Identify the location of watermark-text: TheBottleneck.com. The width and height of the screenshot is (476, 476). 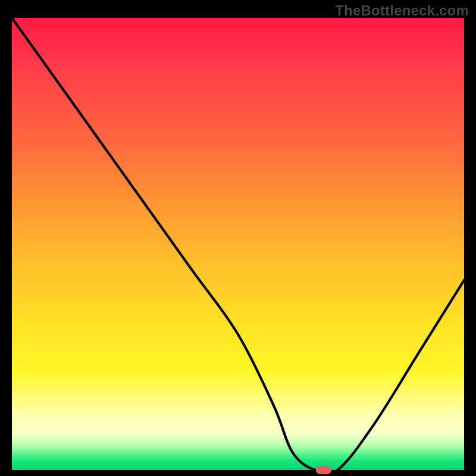
(402, 11).